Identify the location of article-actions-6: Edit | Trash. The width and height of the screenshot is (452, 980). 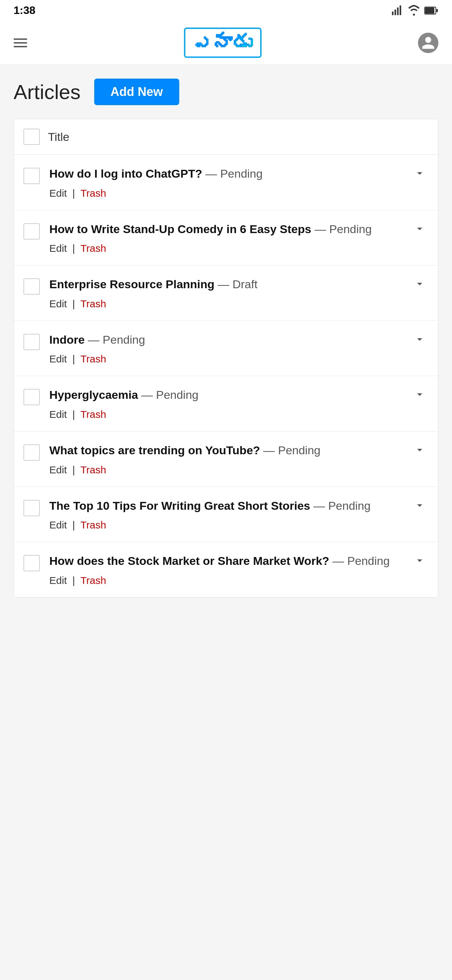
(239, 470).